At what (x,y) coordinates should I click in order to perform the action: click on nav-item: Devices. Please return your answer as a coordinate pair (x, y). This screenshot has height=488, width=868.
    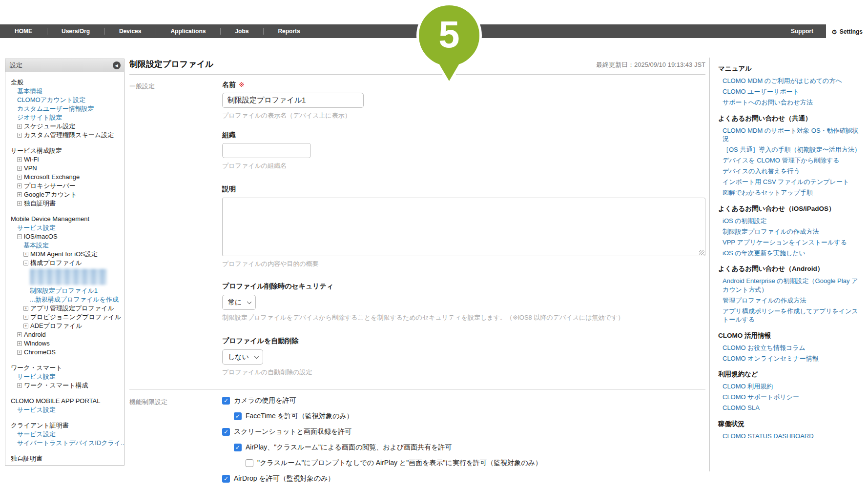
    Looking at the image, I should click on (130, 31).